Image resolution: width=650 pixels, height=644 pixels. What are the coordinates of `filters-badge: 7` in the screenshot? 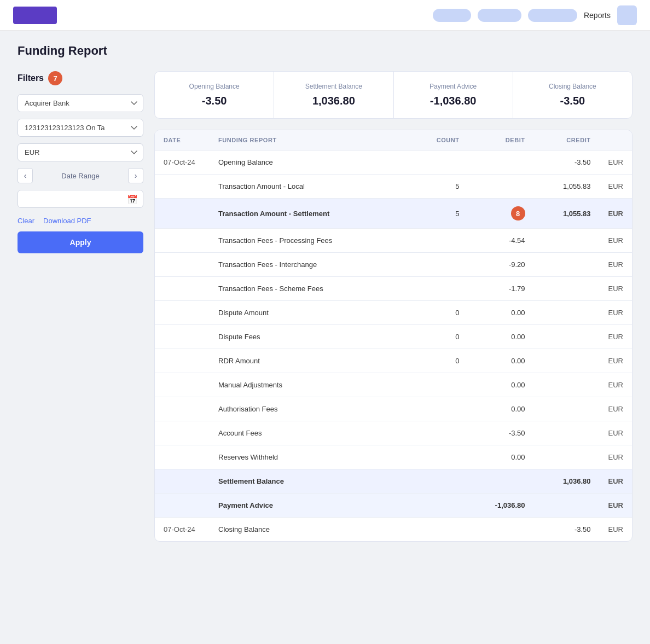 It's located at (55, 78).